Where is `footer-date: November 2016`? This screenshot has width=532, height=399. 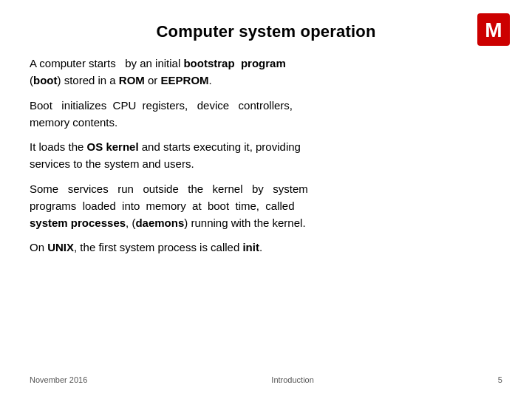 footer-date: November 2016 is located at coordinates (58, 380).